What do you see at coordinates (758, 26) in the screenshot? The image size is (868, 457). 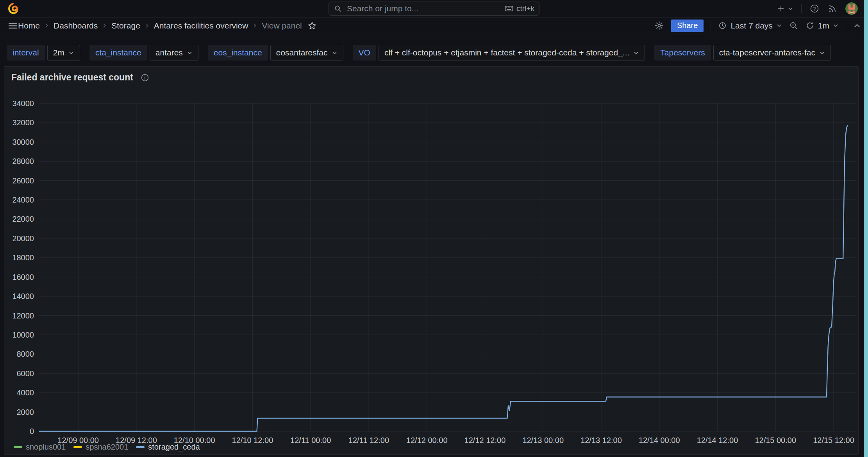 I see `toolbar: Share Last 7 days` at bounding box center [758, 26].